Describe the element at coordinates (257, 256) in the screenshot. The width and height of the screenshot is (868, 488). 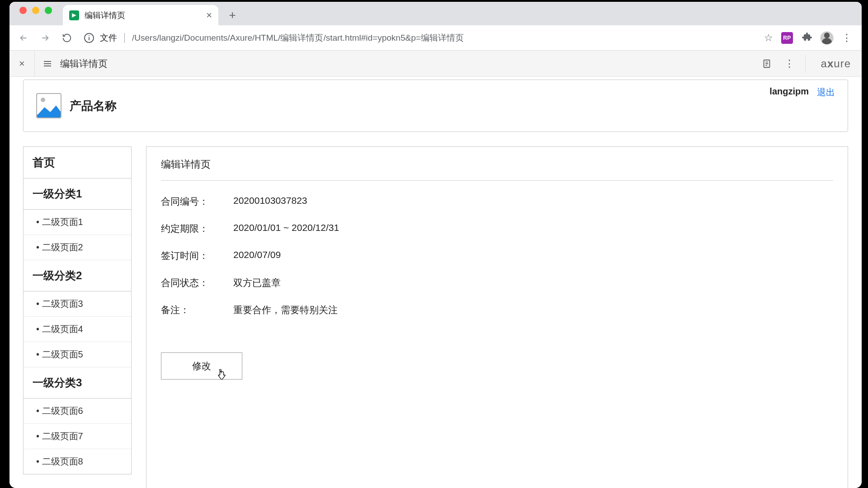
I see `field-value: 2020/07/09` at that location.